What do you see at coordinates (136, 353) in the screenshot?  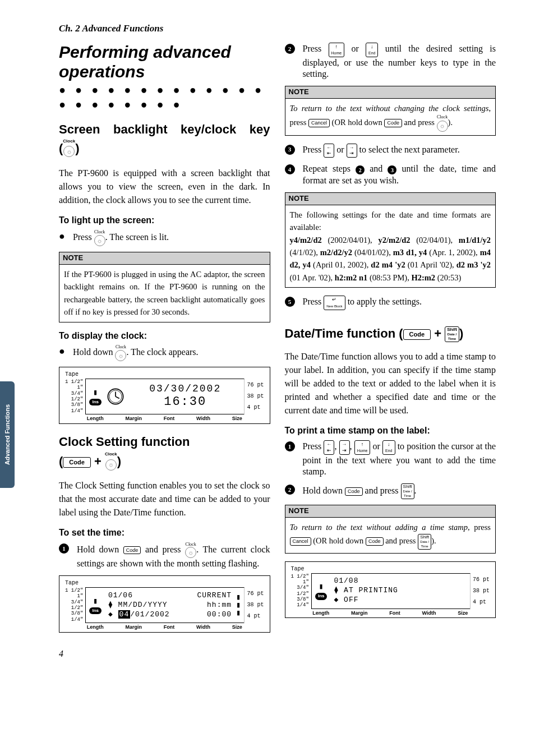 I see `display-clock-step: Hold down Clock☼. The clock appears.` at bounding box center [136, 353].